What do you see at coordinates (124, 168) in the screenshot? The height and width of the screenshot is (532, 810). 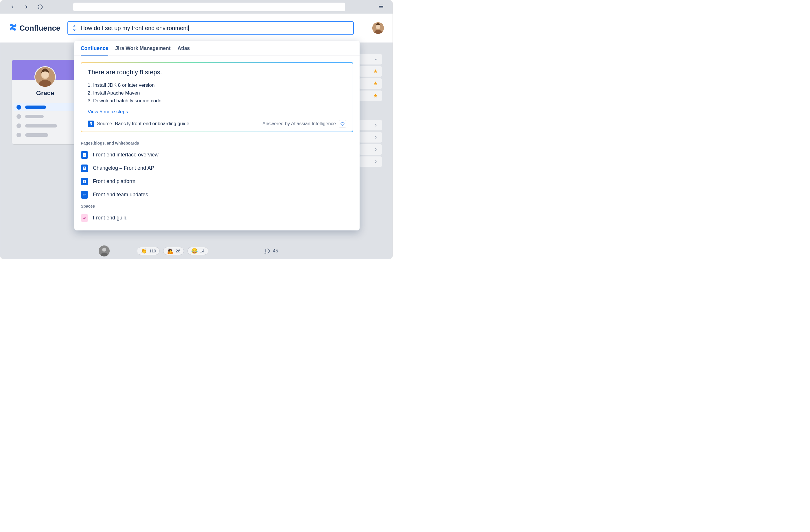 I see `result-title: Changelog – Front end API` at bounding box center [124, 168].